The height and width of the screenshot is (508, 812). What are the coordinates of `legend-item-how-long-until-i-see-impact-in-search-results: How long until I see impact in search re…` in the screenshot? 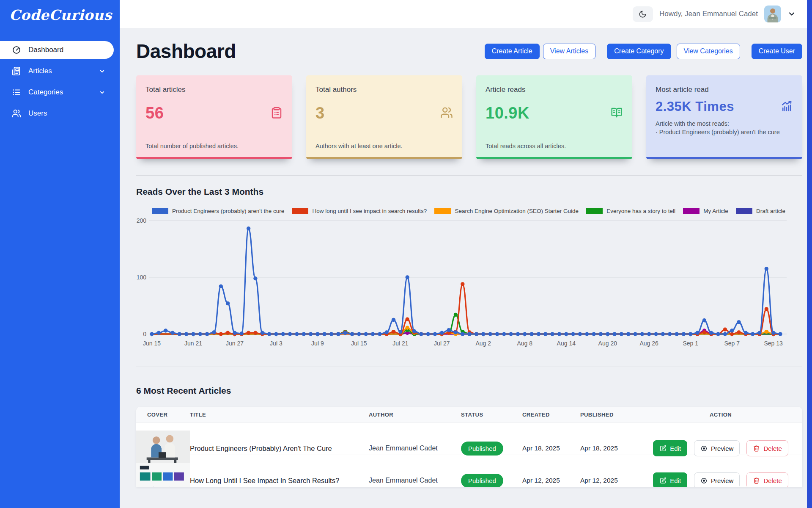 It's located at (359, 211).